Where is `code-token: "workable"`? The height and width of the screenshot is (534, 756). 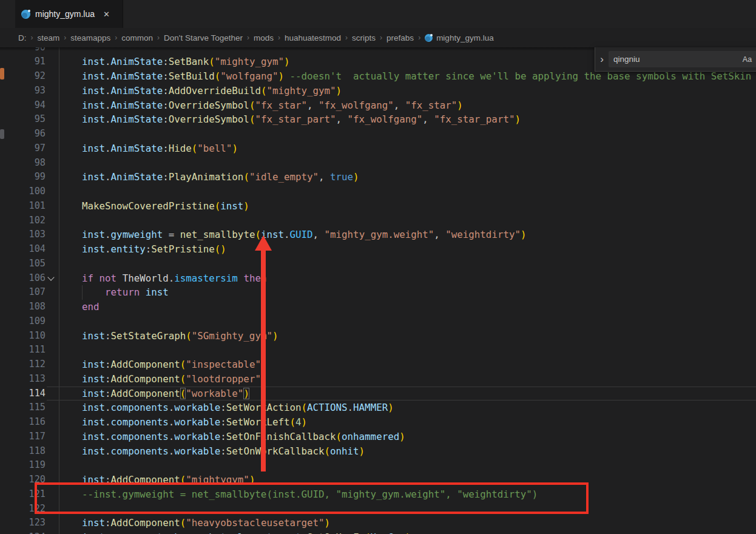 code-token: "workable" is located at coordinates (215, 393).